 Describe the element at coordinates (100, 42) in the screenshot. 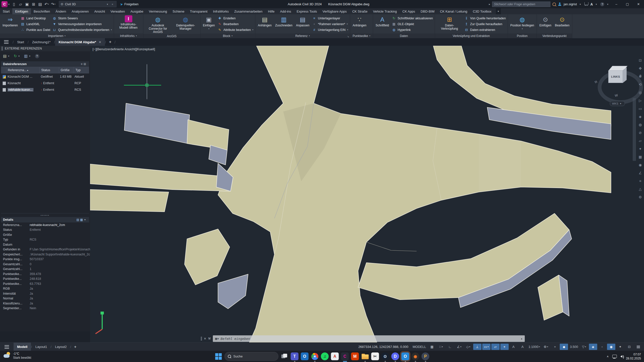

I see `close-tab-icon: ✕` at that location.